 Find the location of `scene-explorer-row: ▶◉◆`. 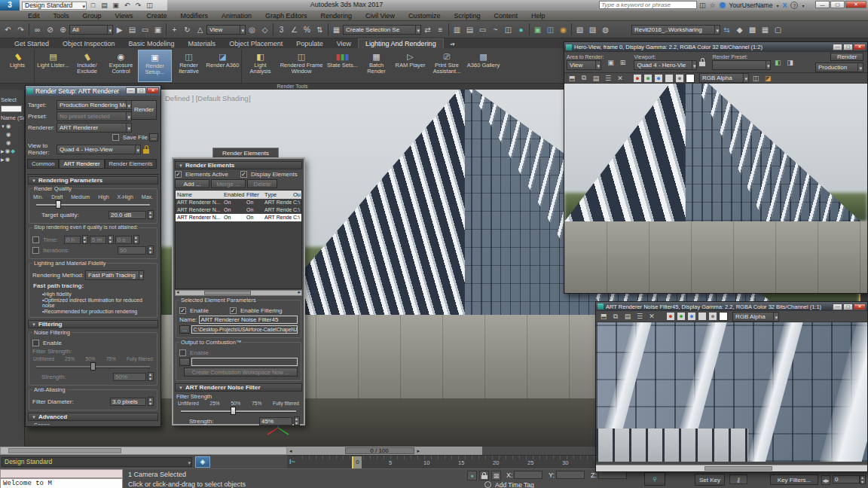

scene-explorer-row: ▶◉◆ is located at coordinates (12, 151).